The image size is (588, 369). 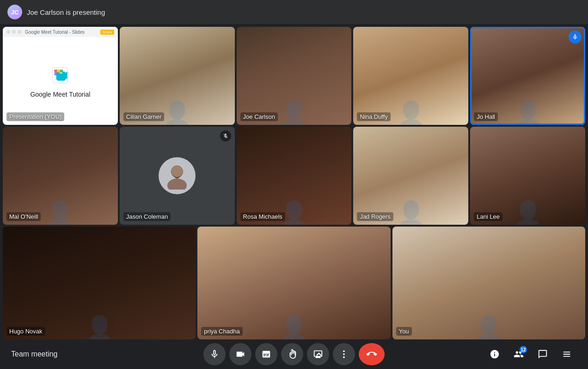 I want to click on people-button: 12, so click(x=519, y=354).